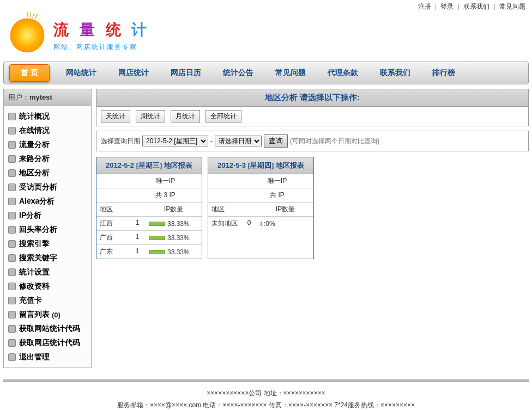  What do you see at coordinates (47, 258) in the screenshot?
I see `sidebar-item: 搜索关键字` at bounding box center [47, 258].